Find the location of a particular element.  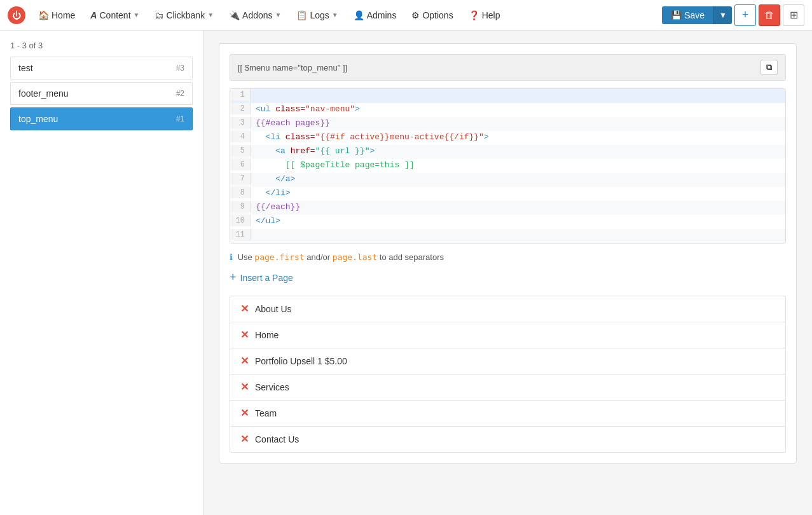

sidebar-count: 1 - 3 of 3 is located at coordinates (102, 46).